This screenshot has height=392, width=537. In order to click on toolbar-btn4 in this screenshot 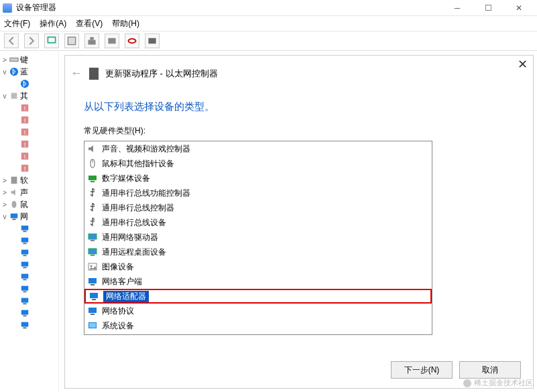, I will do `click(72, 41)`.